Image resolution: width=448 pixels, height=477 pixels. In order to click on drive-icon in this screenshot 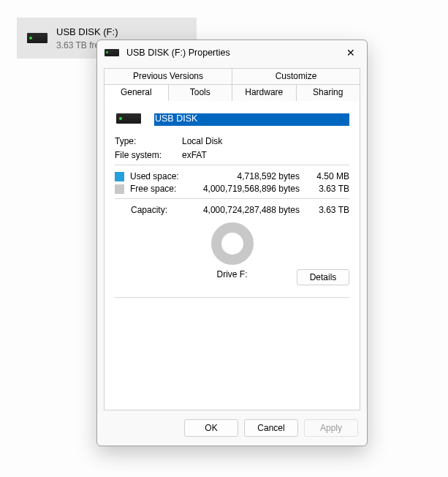, I will do `click(37, 38)`.